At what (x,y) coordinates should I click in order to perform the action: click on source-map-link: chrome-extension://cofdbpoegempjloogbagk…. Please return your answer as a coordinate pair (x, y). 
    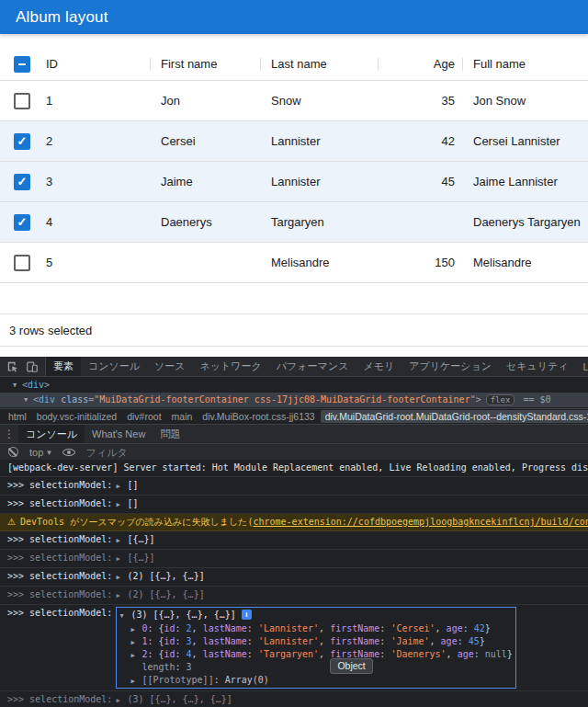
    Looking at the image, I should click on (421, 522).